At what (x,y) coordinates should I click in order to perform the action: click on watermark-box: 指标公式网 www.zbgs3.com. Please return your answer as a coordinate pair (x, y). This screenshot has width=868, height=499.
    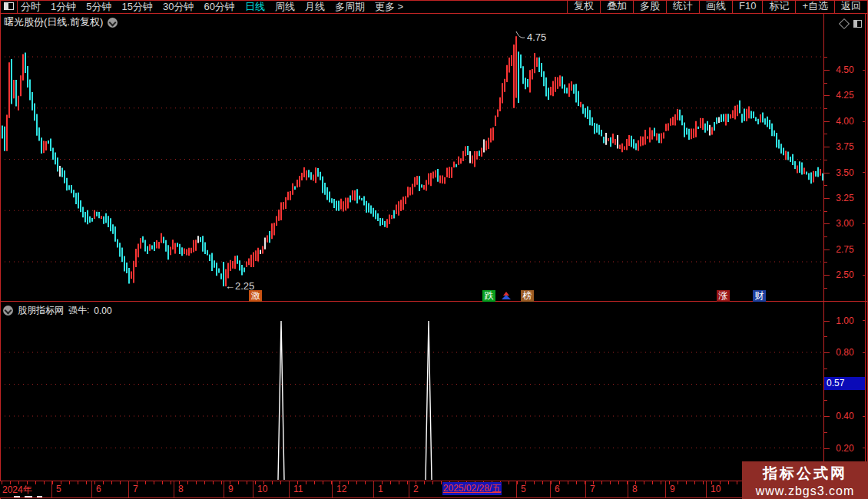
    Looking at the image, I should click on (805, 481).